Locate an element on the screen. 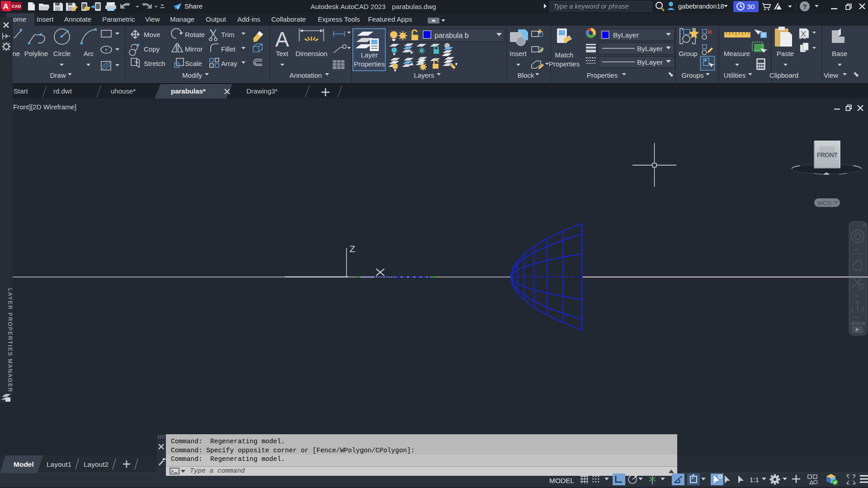 The width and height of the screenshot is (868, 488). svg-text: Layout1 is located at coordinates (59, 465).